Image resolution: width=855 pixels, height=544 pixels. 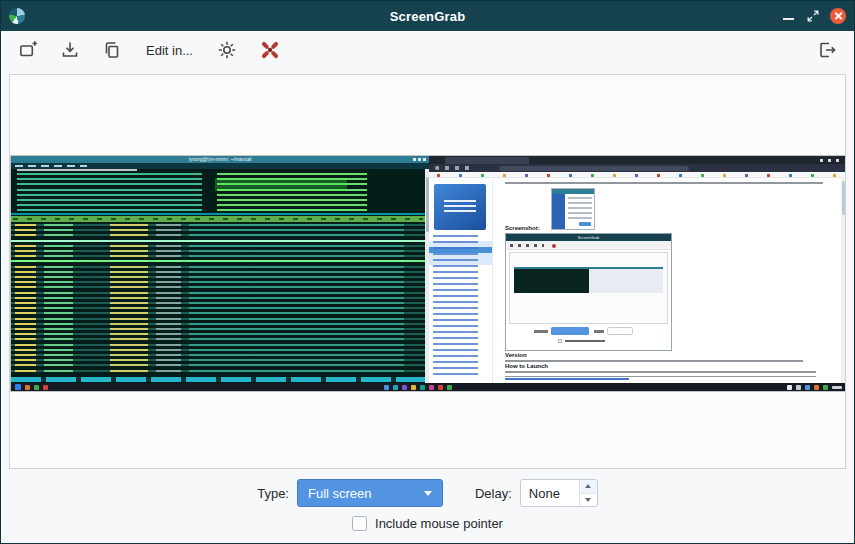 I want to click on quit-icon, so click(x=827, y=50).